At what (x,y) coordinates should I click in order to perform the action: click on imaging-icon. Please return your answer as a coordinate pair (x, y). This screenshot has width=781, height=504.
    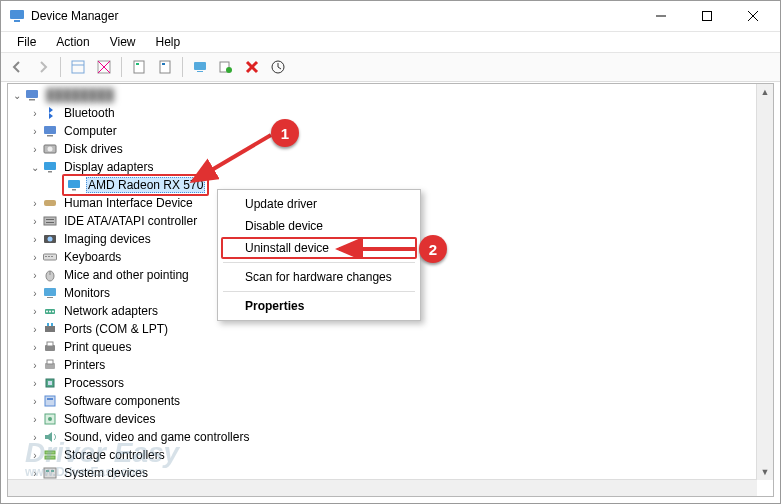
    Looking at the image, I should click on (50, 239).